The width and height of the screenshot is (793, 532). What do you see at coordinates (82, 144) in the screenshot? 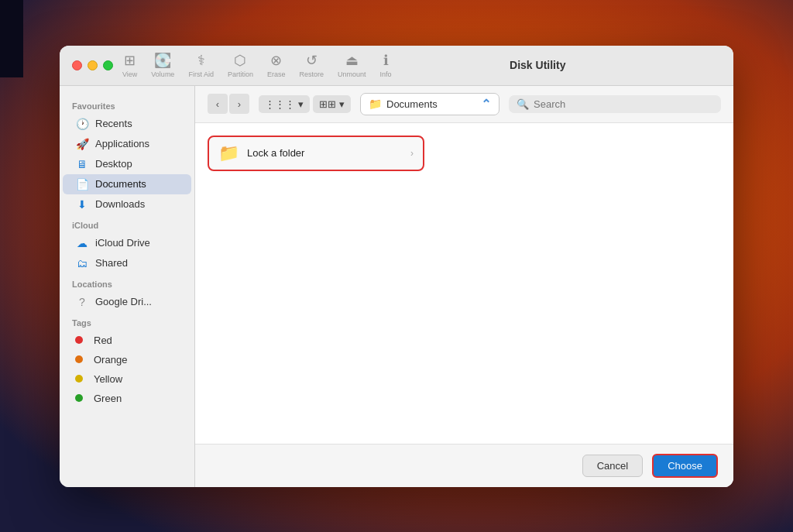
I see `applications-icon: 🚀` at bounding box center [82, 144].